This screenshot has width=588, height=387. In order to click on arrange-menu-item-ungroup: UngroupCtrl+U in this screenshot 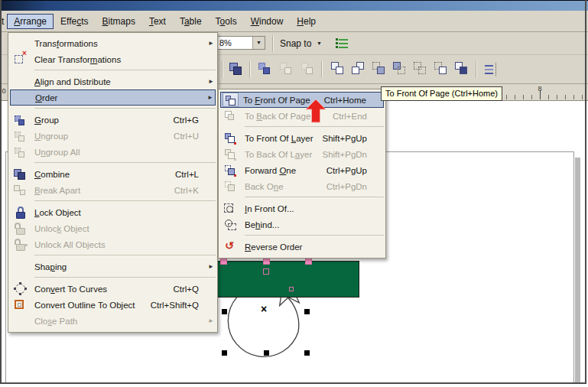, I will do `click(113, 136)`.